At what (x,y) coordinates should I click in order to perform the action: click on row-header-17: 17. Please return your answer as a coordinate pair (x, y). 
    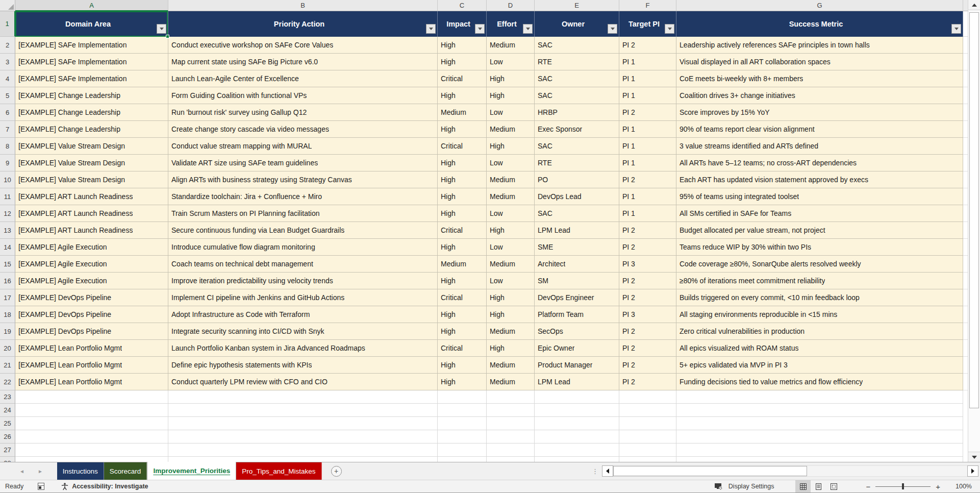
    Looking at the image, I should click on (8, 298).